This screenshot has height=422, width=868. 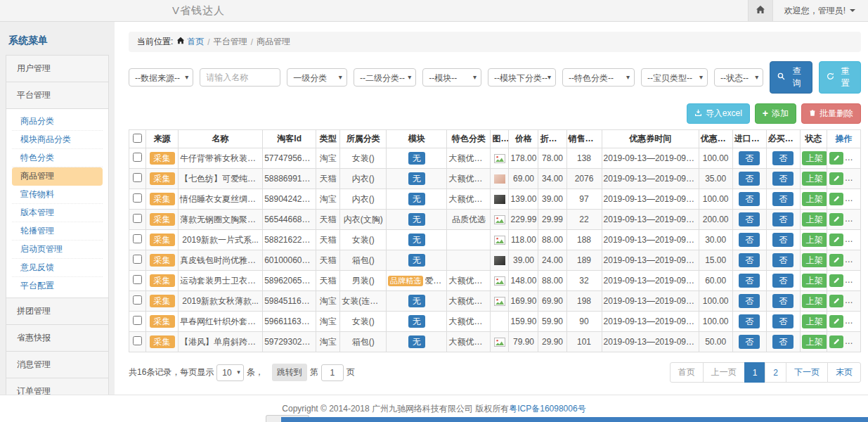 I want to click on filter-select-5: --宝贝类型--, so click(x=675, y=77).